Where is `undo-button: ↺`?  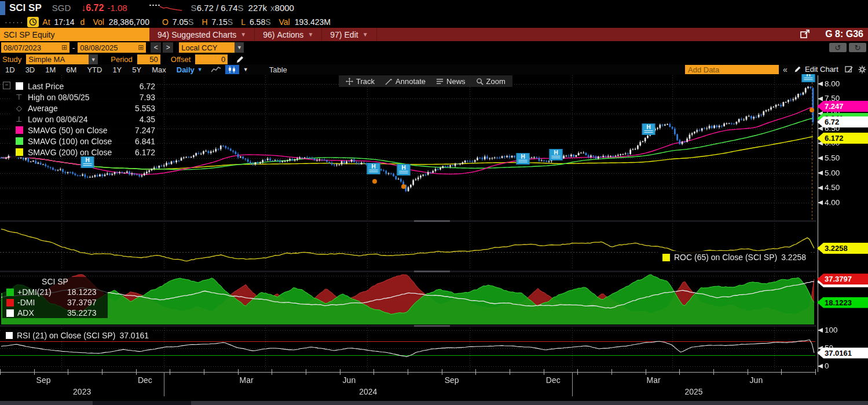
undo-button: ↺ is located at coordinates (838, 48).